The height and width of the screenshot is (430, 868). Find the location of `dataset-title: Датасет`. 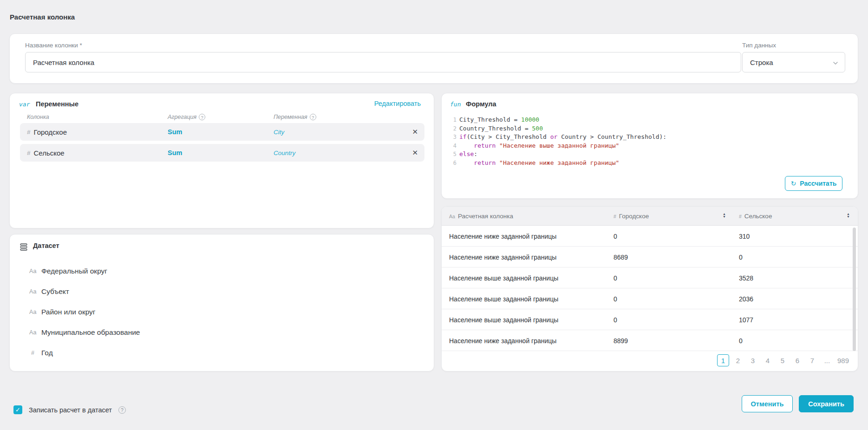

dataset-title: Датасет is located at coordinates (46, 246).